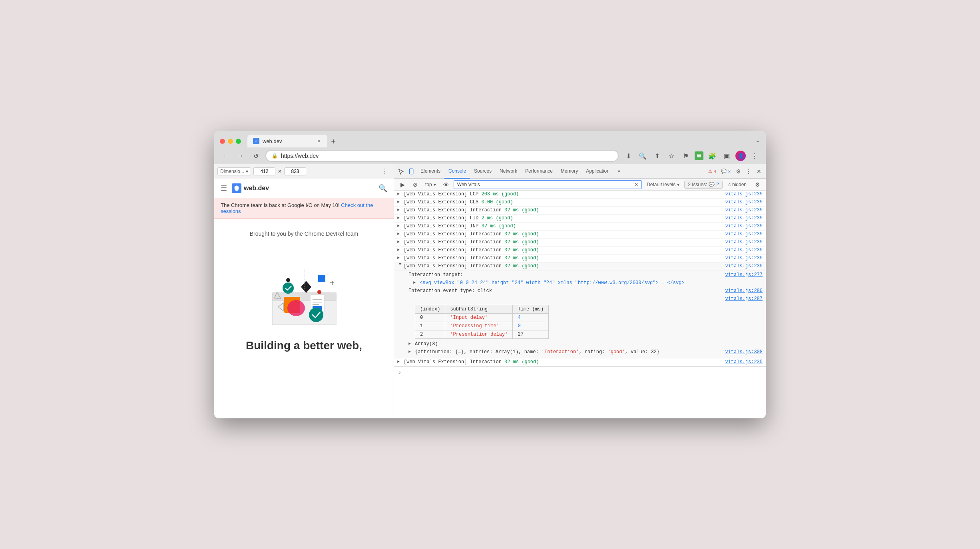  What do you see at coordinates (749, 171) in the screenshot?
I see `devtools-more-icon: ⋮` at bounding box center [749, 171].